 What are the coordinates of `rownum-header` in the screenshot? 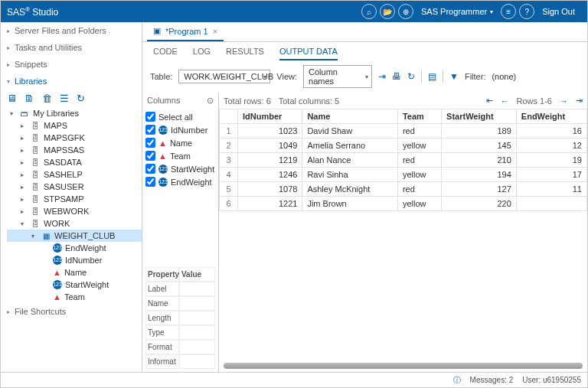 It's located at (229, 116).